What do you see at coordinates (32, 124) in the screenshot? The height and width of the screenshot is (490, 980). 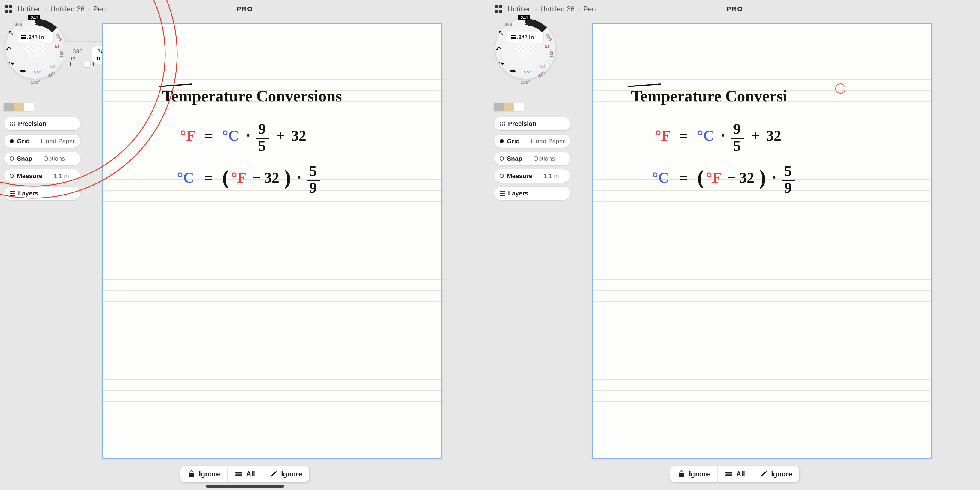 I see `precision-label: Precision` at bounding box center [32, 124].